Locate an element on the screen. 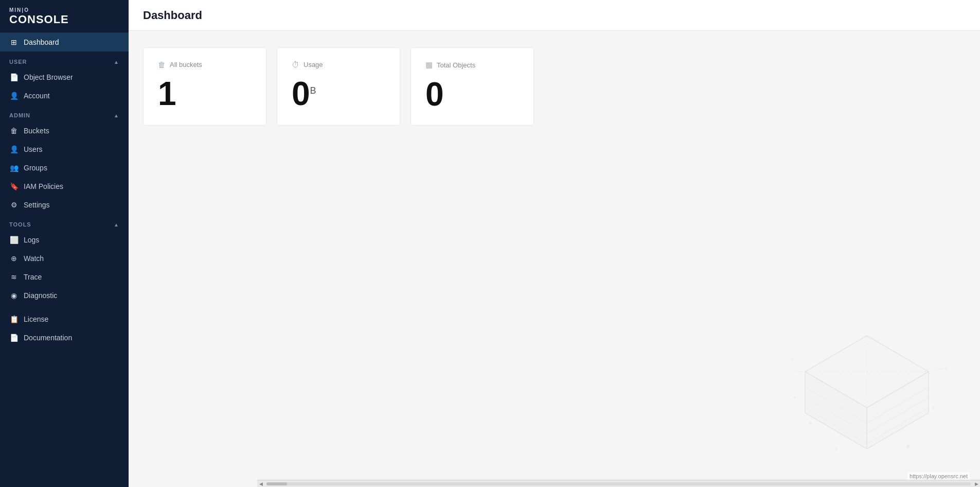  scroll-left-btn: ◀ is located at coordinates (261, 484).